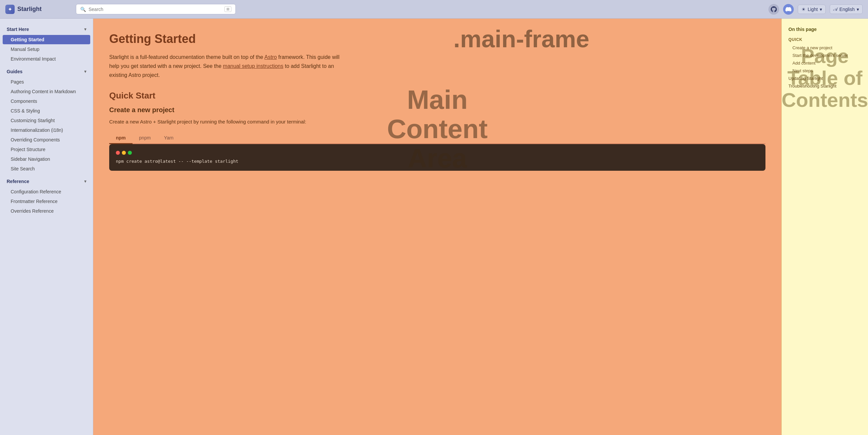  Describe the element at coordinates (46, 150) in the screenshot. I see `sidebar-item-project-structure: Project Structure` at that location.